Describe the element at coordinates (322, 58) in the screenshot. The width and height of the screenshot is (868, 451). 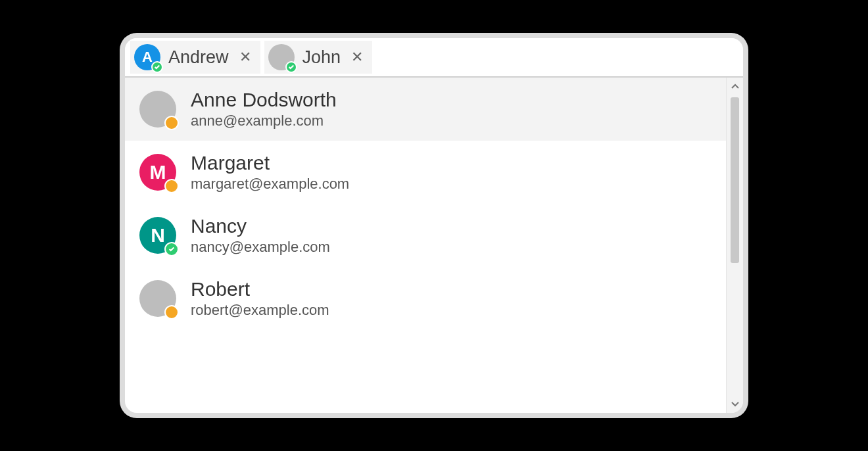
I see `token-label: John` at that location.